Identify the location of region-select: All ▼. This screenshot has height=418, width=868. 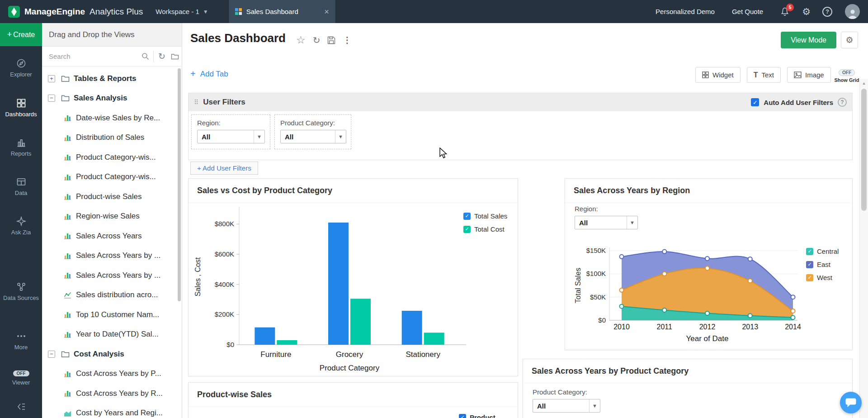
(606, 223).